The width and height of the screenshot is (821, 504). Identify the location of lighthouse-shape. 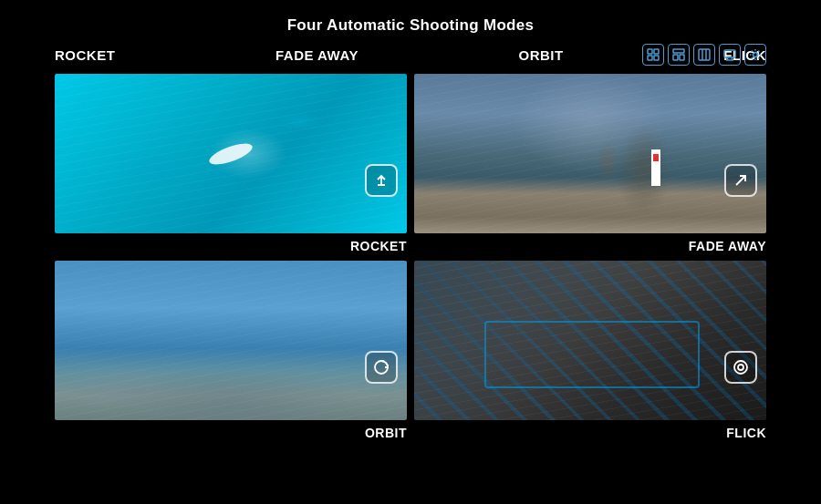
(656, 168).